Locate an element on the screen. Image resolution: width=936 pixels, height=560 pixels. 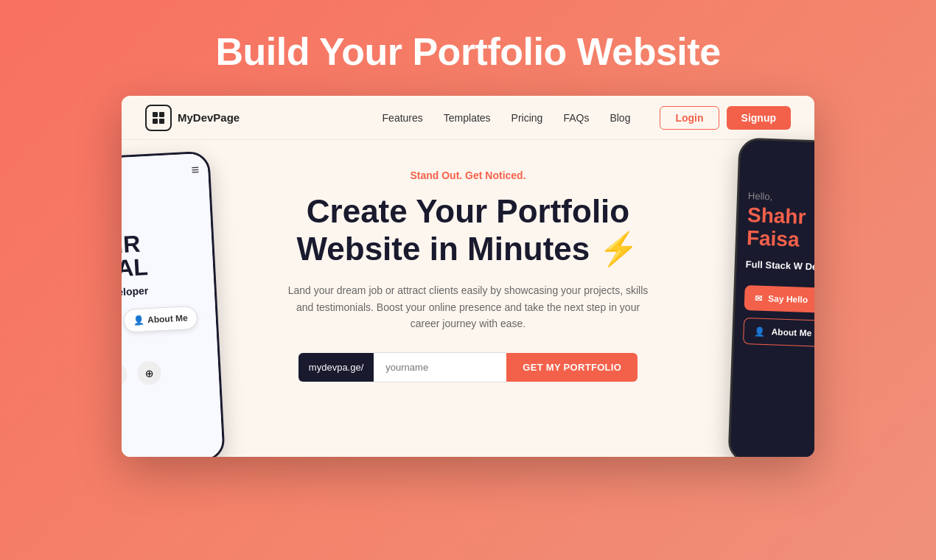
envelope-icon: ✉ is located at coordinates (758, 298).